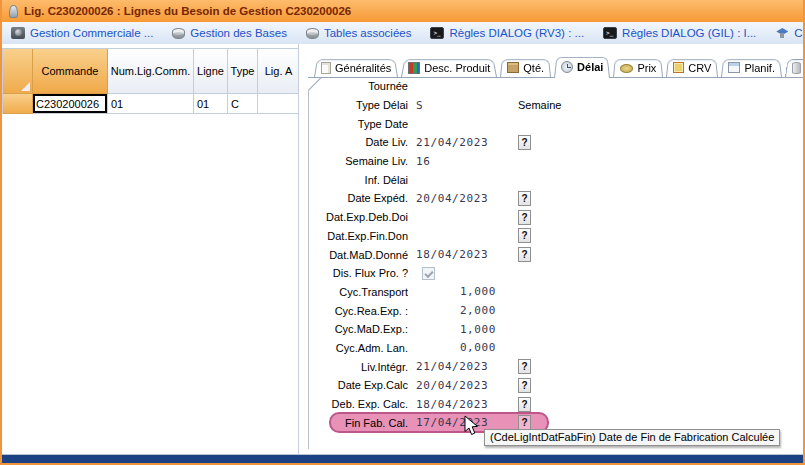 The image size is (805, 465). Describe the element at coordinates (794, 68) in the screenshot. I see `tab-lanceme: Lanceme` at that location.